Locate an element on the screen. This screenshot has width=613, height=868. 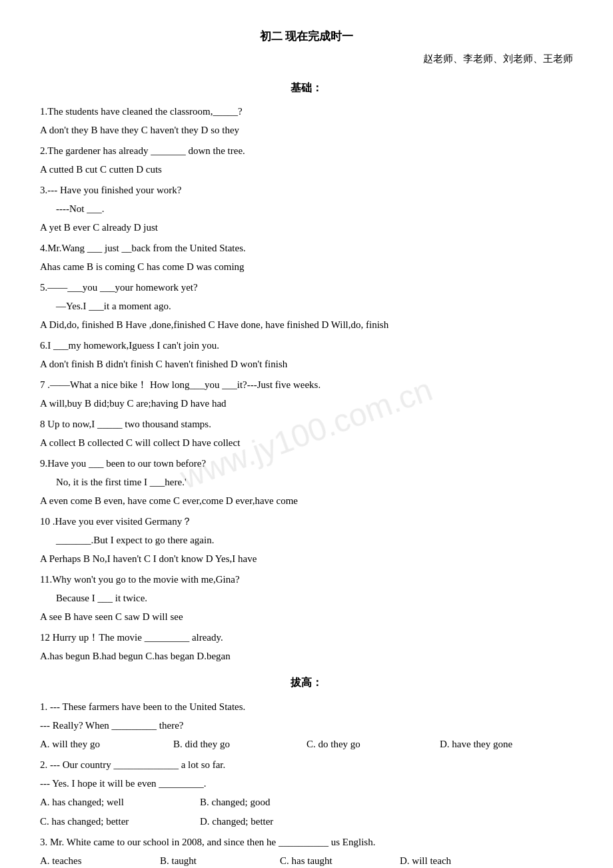
a1-opt-c: C. do they go is located at coordinates (366, 744).